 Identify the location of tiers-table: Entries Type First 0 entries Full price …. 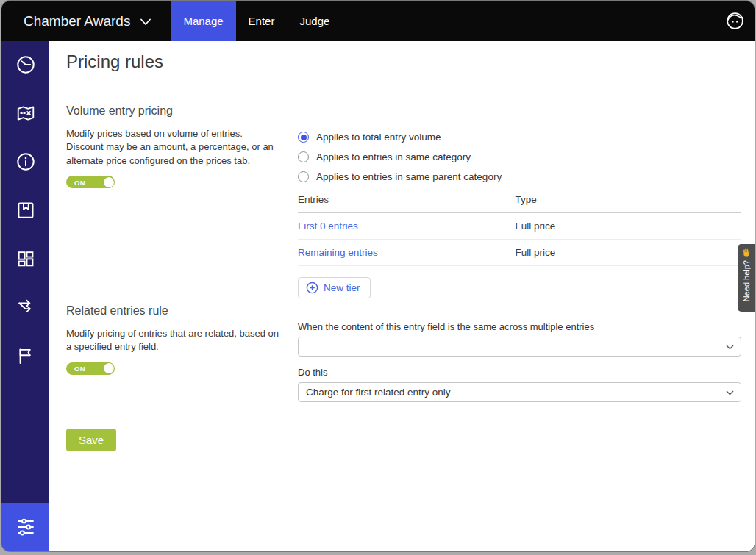
(519, 230).